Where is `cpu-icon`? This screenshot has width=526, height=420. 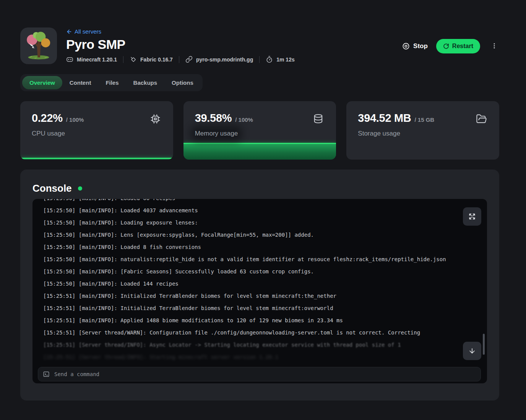 cpu-icon is located at coordinates (155, 119).